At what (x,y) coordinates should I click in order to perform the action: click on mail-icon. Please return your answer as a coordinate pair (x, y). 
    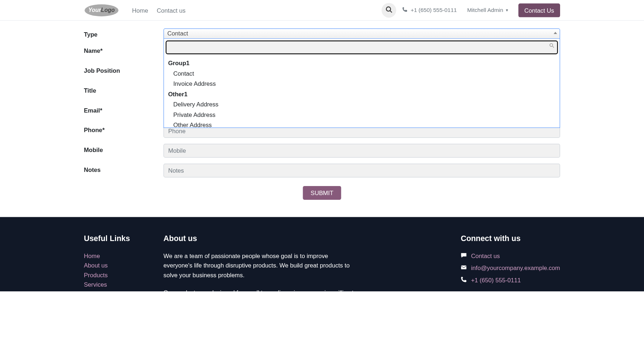
    Looking at the image, I should click on (466, 268).